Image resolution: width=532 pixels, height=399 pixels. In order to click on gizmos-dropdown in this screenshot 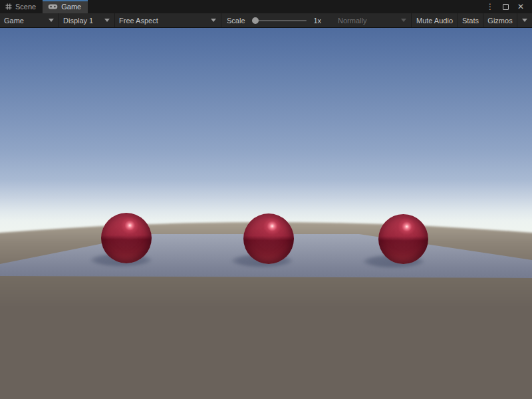, I will do `click(525, 20)`.